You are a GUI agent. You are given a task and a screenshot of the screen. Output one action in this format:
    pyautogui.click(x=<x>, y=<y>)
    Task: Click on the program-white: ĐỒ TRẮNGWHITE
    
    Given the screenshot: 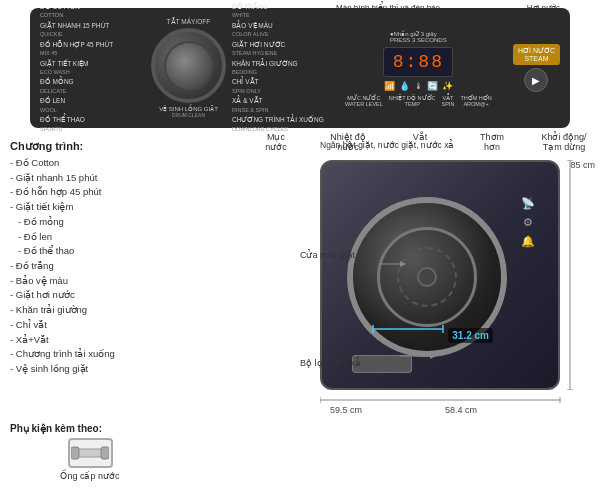 What is the action you would take?
    pyautogui.click(x=278, y=12)
    